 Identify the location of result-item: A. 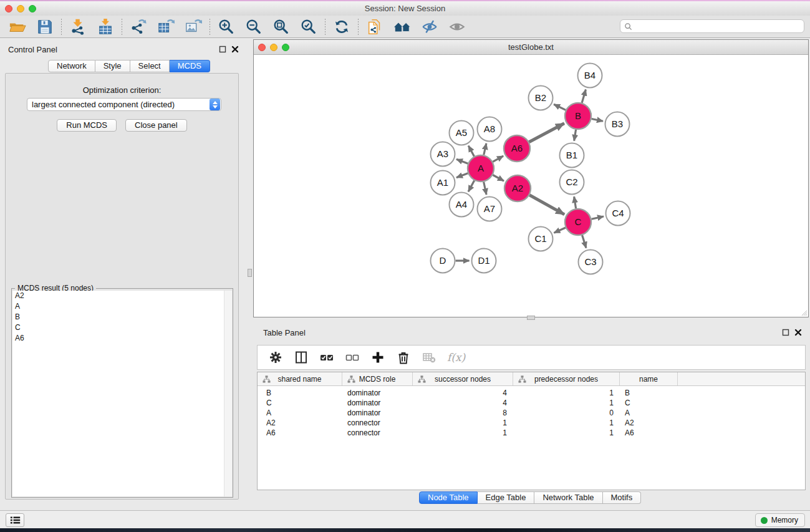
(122, 307).